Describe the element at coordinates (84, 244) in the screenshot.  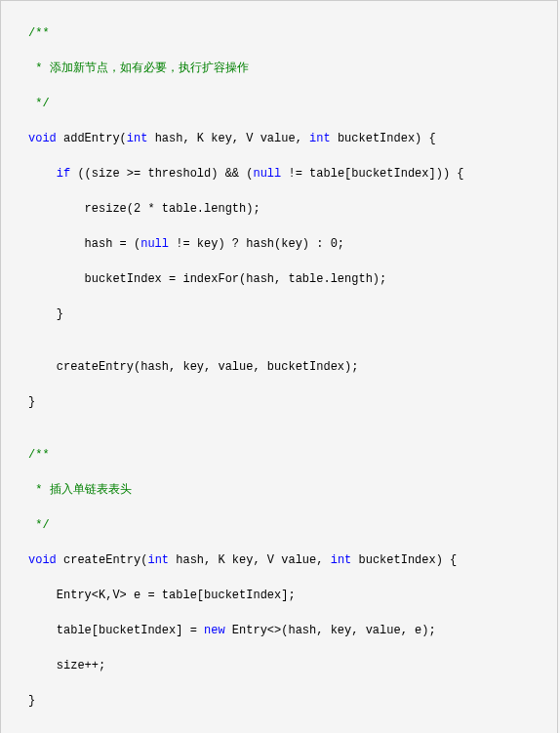
I see `code-text: hash = (` at that location.